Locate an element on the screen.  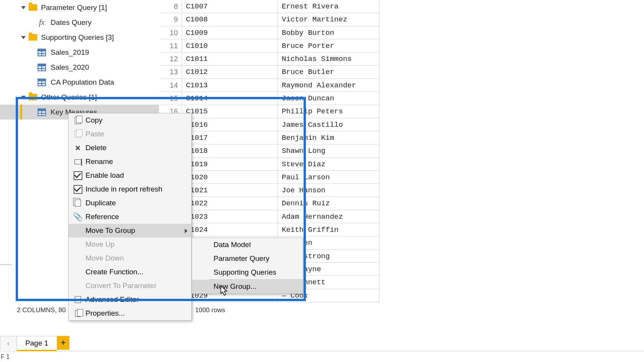
ctx-label: Convert To Parameter is located at coordinates (121, 286).